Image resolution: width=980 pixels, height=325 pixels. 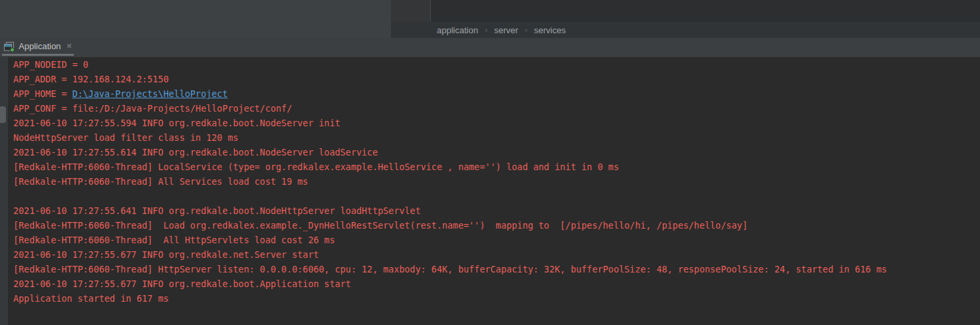 What do you see at coordinates (450, 299) in the screenshot?
I see `console-line: Application started in 617 ms` at bounding box center [450, 299].